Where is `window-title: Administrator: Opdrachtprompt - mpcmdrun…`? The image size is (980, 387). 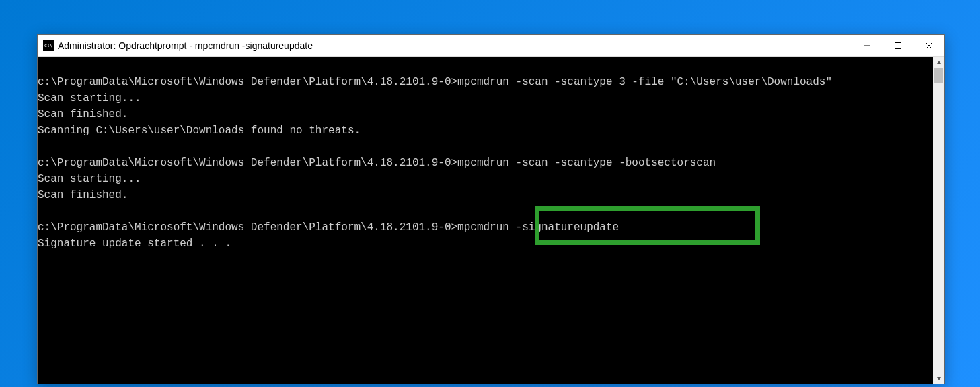
window-title: Administrator: Opdrachtprompt - mpcmdrun… is located at coordinates (455, 46).